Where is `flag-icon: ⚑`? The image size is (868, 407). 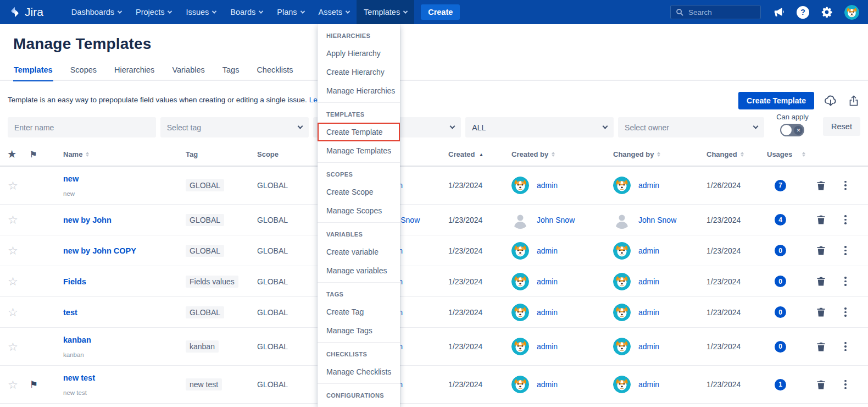 flag-icon: ⚑ is located at coordinates (42, 385).